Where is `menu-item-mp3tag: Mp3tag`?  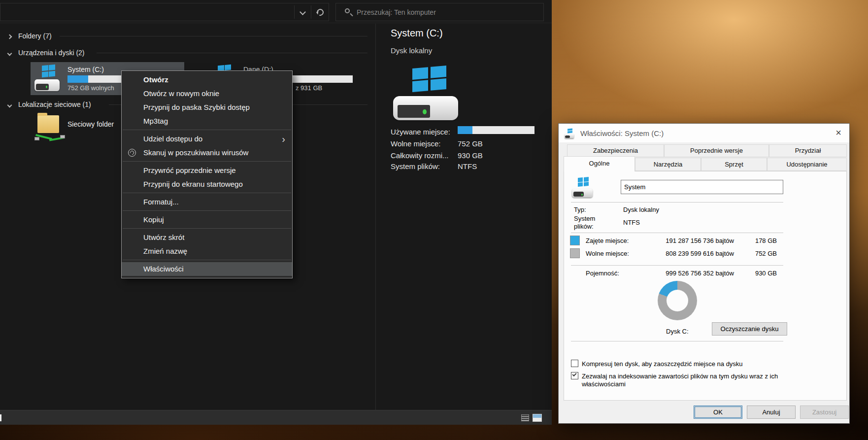 menu-item-mp3tag: Mp3tag is located at coordinates (207, 121).